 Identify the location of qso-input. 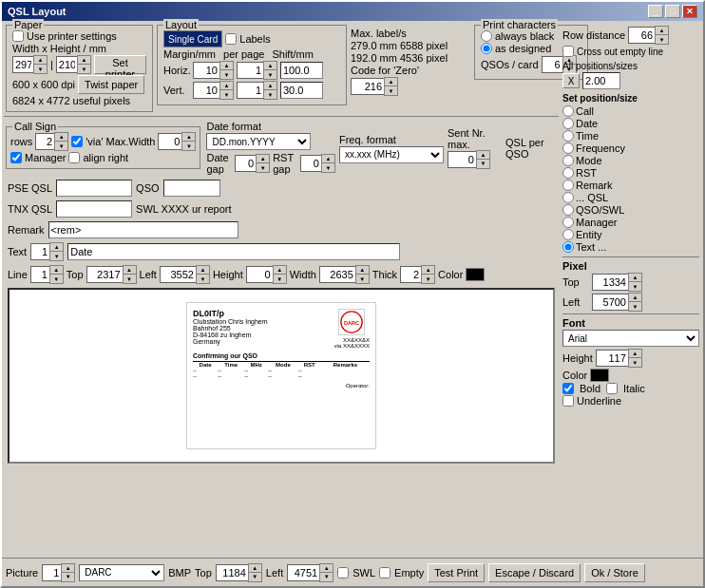
(192, 188).